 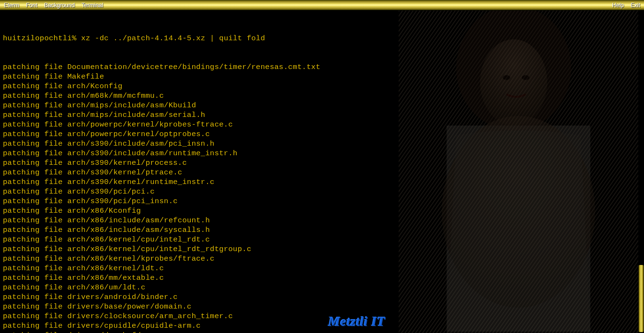 What do you see at coordinates (54, 5) in the screenshot?
I see `menubar-left: Eterm Font Background Terminal` at bounding box center [54, 5].